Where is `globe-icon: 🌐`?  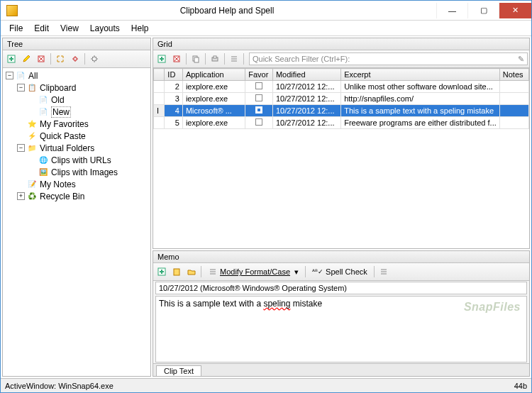 globe-icon: 🌐 is located at coordinates (43, 160).